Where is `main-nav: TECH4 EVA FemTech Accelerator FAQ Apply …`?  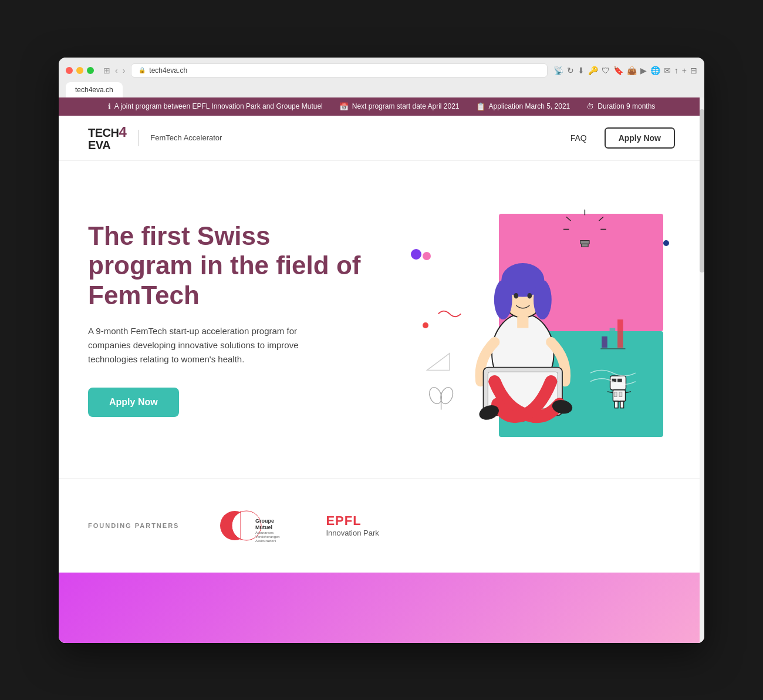
main-nav: TECH4 EVA FemTech Accelerator FAQ Apply … is located at coordinates (382, 139).